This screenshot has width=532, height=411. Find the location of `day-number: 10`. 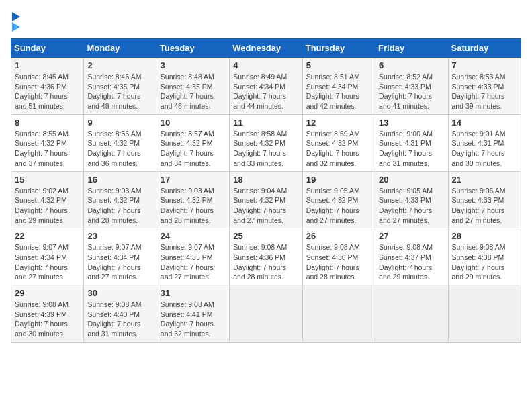

day-number: 10 is located at coordinates (193, 122).